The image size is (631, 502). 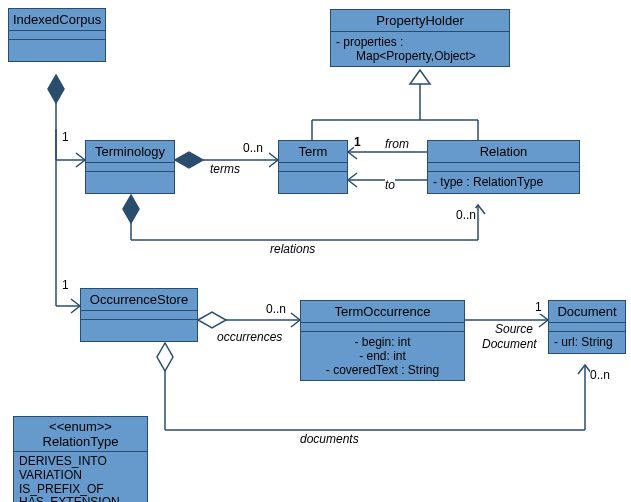 What do you see at coordinates (276, 309) in the screenshot?
I see `mult-zn-occ: 0..n` at bounding box center [276, 309].